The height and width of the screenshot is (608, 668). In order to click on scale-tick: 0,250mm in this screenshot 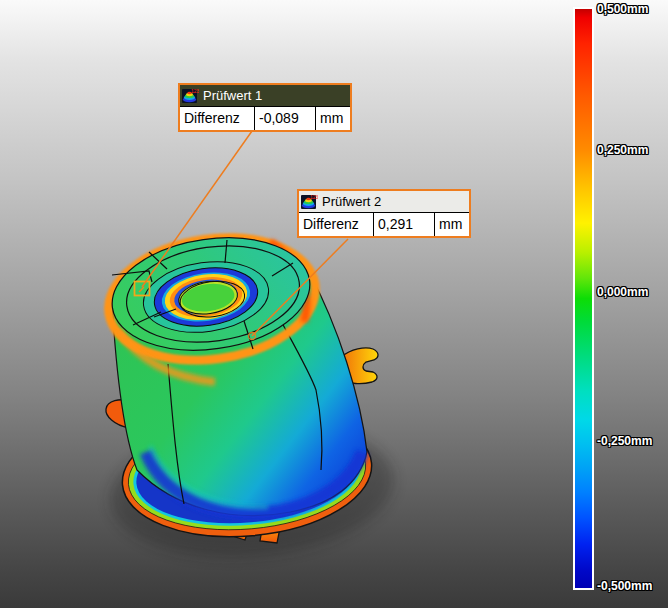, I will do `click(622, 150)`.